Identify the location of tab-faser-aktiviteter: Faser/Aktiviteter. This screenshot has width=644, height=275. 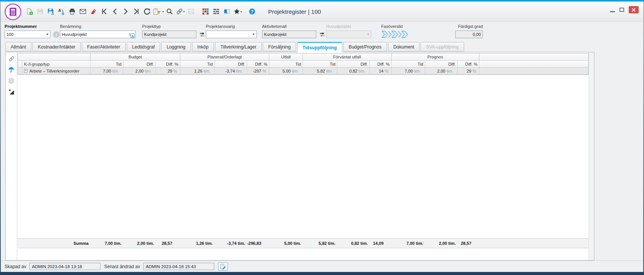
(104, 47).